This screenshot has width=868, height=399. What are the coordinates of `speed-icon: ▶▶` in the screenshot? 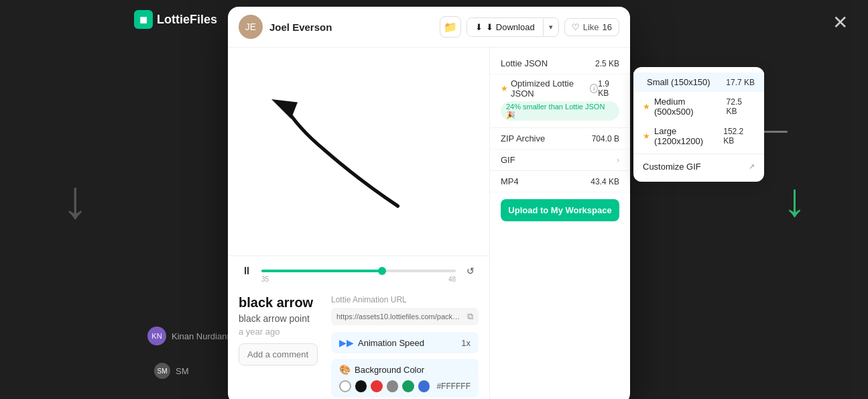 It's located at (347, 343).